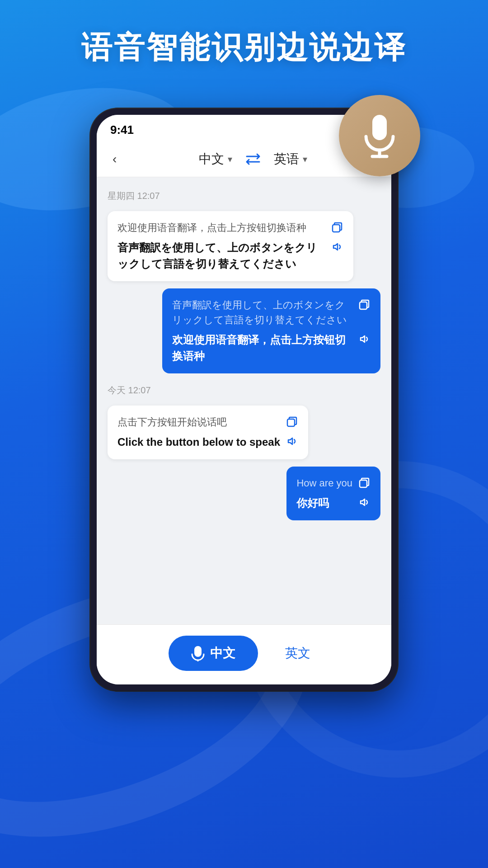 This screenshot has height=868, width=488. What do you see at coordinates (208, 432) in the screenshot?
I see `message-bubble-3: 点击下方按钮开始说话吧 Click the button below to sp…` at bounding box center [208, 432].